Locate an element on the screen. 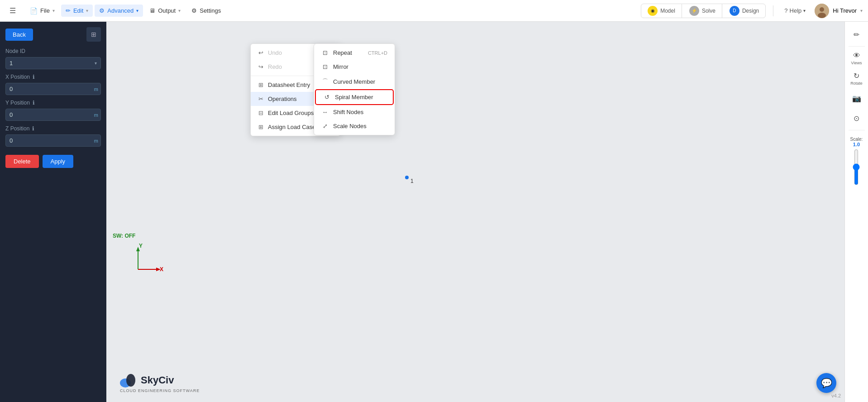 Image resolution: width=868 pixels, height=402 pixels. edit-chevron-icon: ▾ is located at coordinates (87, 11).